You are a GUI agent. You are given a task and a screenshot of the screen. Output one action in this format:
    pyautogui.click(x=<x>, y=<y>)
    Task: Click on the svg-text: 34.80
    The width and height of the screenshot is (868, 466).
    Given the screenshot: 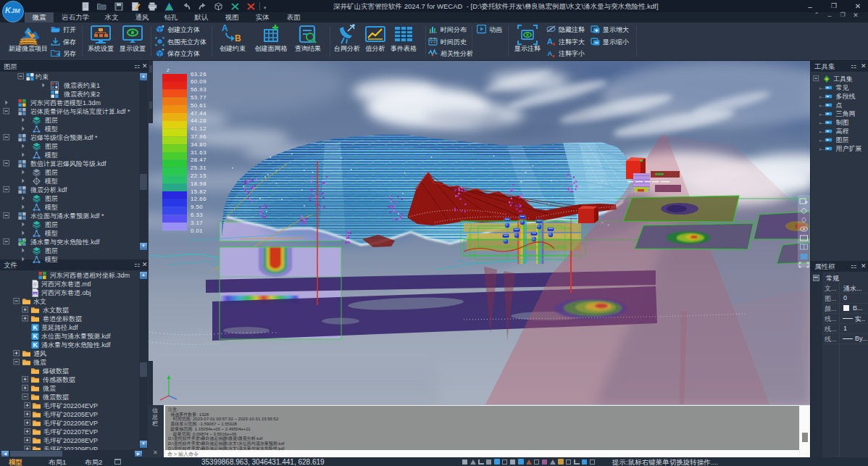 What is the action you would take?
    pyautogui.click(x=199, y=145)
    